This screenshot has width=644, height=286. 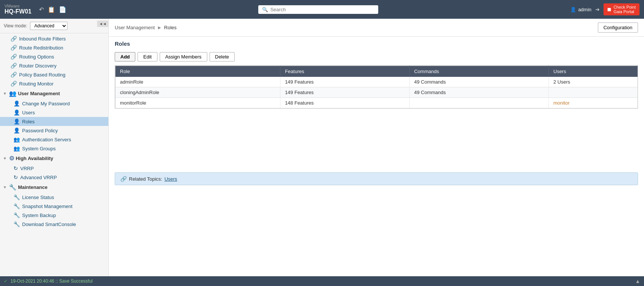 What do you see at coordinates (38, 66) in the screenshot?
I see `sidebar-label: Router Discovery` at bounding box center [38, 66].